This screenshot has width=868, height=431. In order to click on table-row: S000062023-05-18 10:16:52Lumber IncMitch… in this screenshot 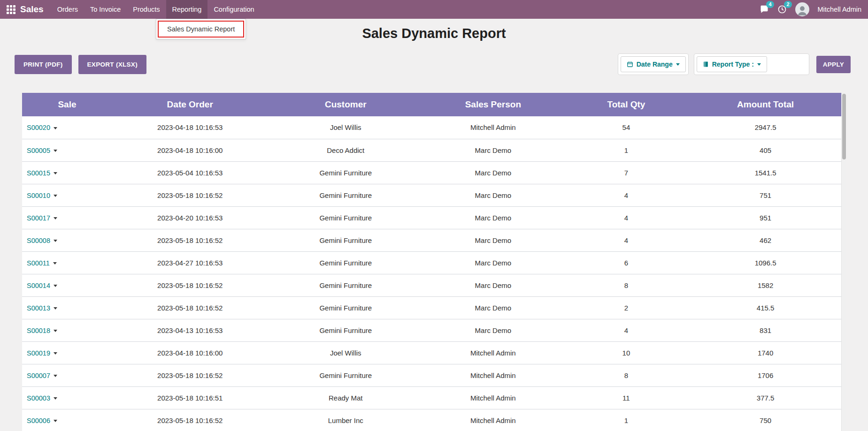, I will do `click(432, 420)`.